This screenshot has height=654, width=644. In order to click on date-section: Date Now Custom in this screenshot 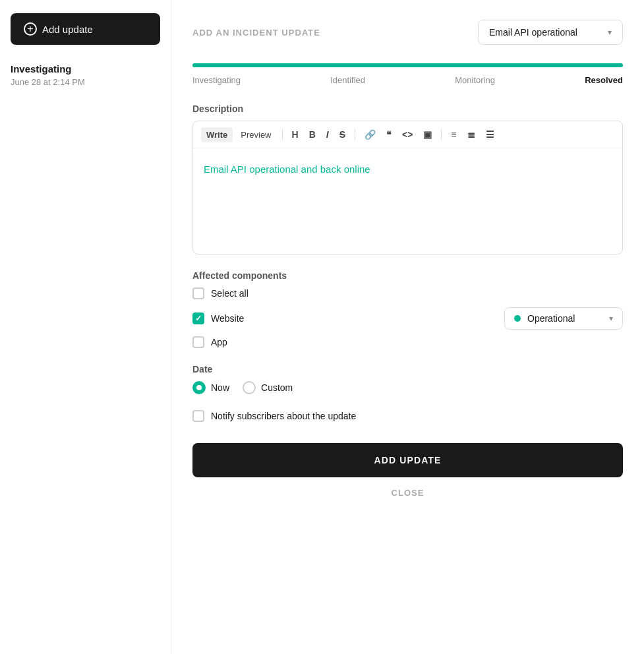, I will do `click(407, 379)`.